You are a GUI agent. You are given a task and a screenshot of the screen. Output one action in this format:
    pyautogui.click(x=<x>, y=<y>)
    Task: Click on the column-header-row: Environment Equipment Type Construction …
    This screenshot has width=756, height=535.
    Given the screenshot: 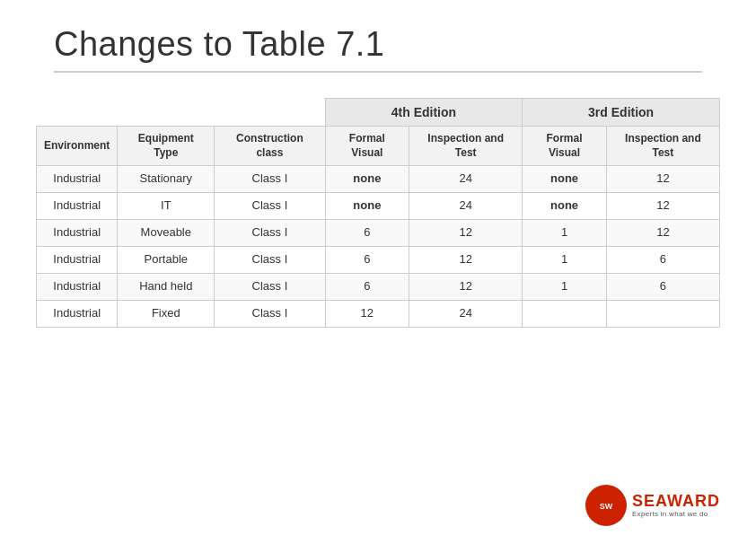 What is the action you would take?
    pyautogui.click(x=379, y=146)
    